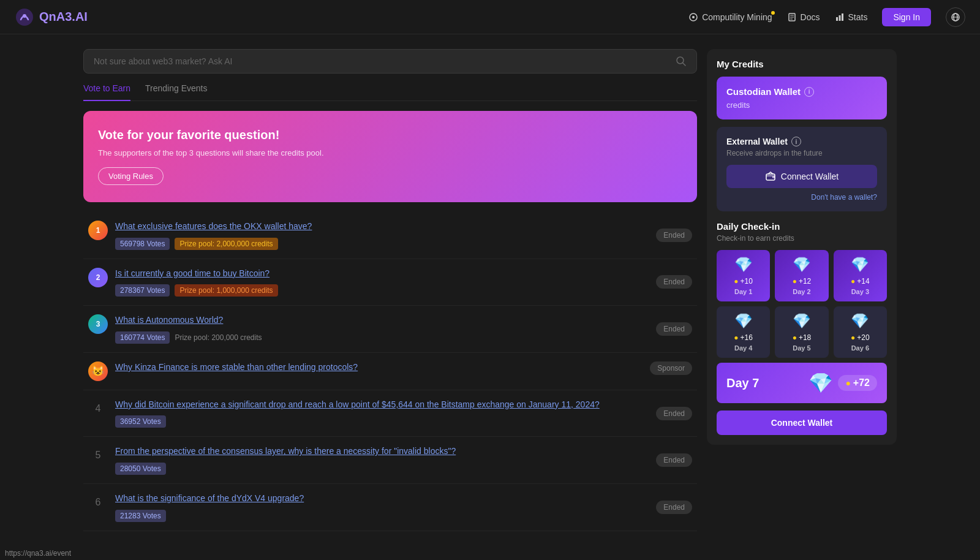 This screenshot has width=980, height=560. Describe the element at coordinates (744, 276) in the screenshot. I see `checkin-day-1: 💎 ● +10 Day 1` at that location.